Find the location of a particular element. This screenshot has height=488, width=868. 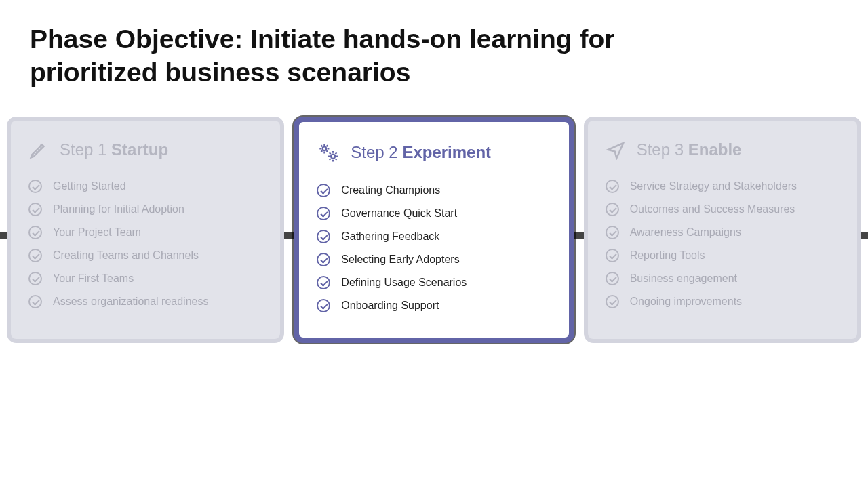

list-item: Onboarding Support is located at coordinates (434, 306).